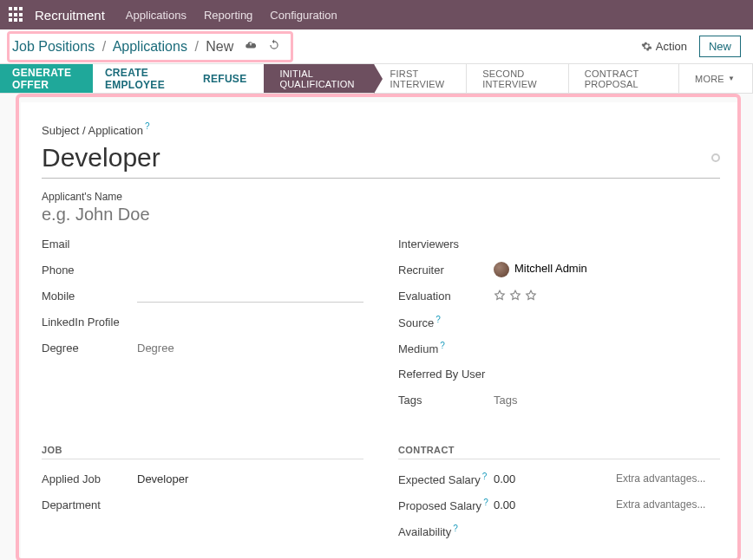  I want to click on stage-more: MORE▼, so click(717, 78).